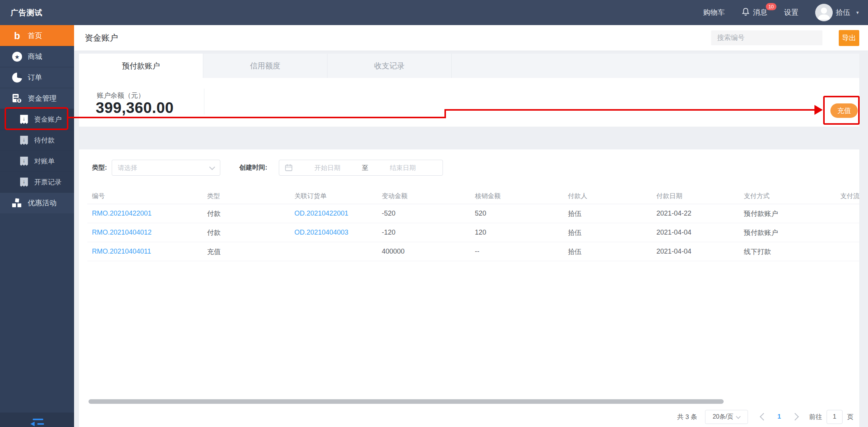 The height and width of the screenshot is (427, 868). I want to click on messages-link: 消息 10, so click(754, 13).